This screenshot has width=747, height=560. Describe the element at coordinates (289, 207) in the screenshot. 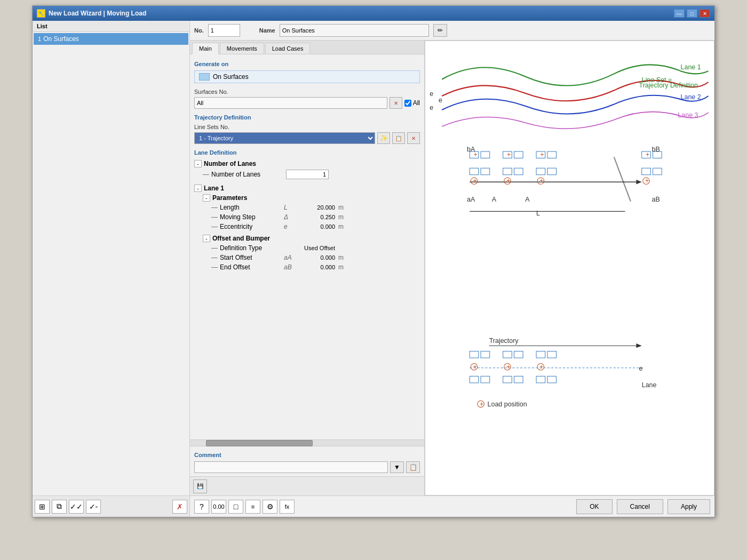

I see `param-length-sym: L` at that location.